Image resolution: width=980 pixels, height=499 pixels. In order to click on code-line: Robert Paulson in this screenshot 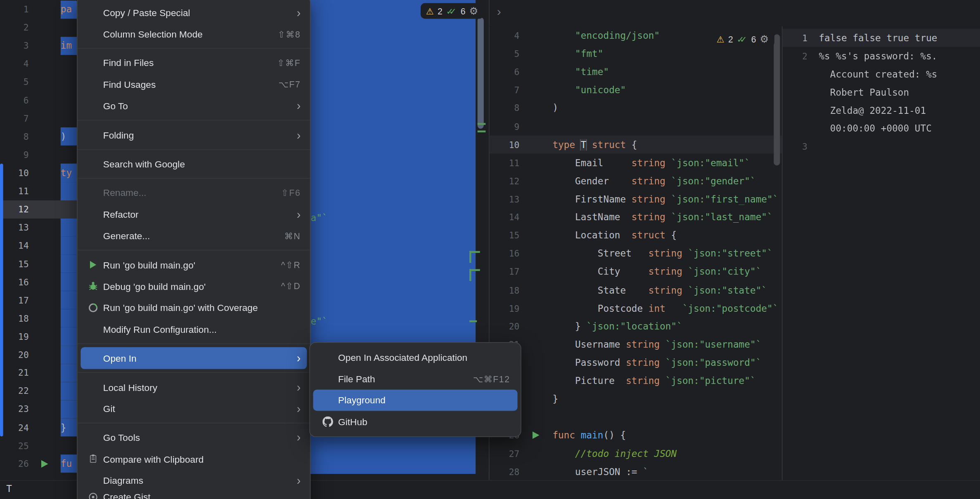, I will do `click(881, 92)`.